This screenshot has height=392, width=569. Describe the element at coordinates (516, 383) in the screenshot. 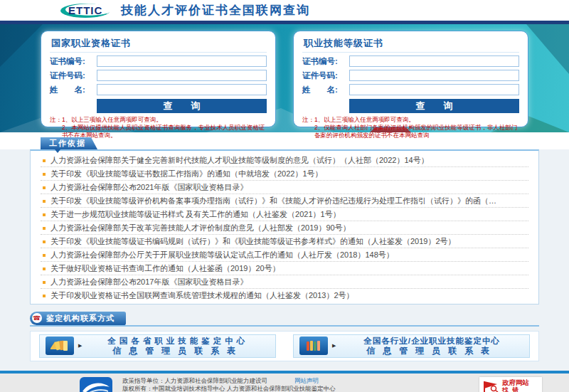

I see `gov-badge-line1: 政府网站` at that location.